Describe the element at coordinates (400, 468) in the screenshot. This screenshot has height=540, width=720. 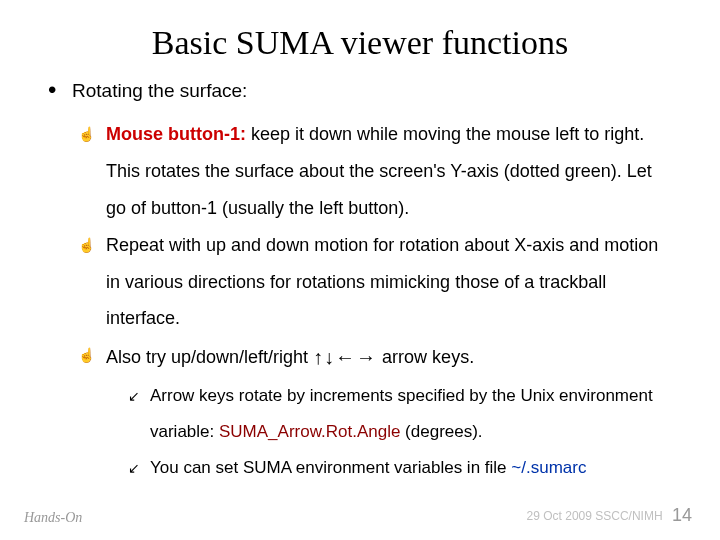
I see `bullet-level-3: ↙ You can set SUMA environment variables…` at that location.